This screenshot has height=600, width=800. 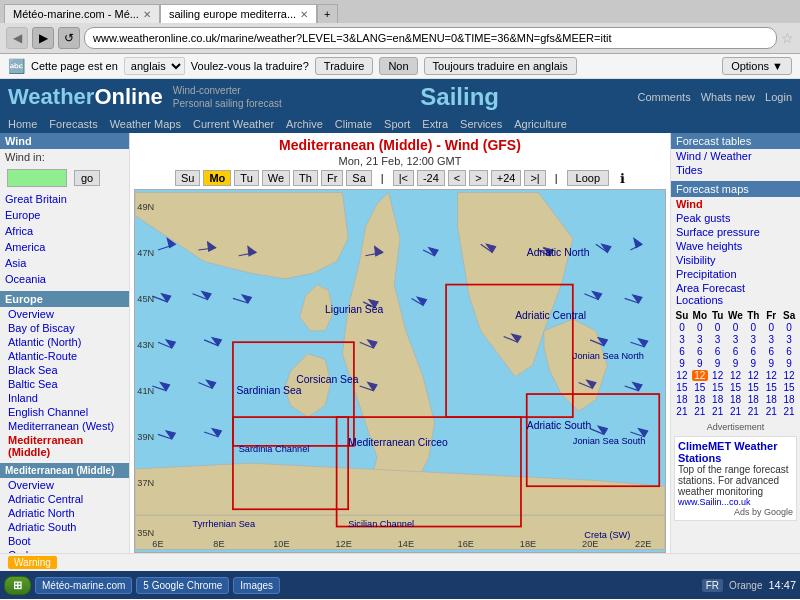 What do you see at coordinates (87, 178) in the screenshot?
I see `go-button: go` at bounding box center [87, 178].